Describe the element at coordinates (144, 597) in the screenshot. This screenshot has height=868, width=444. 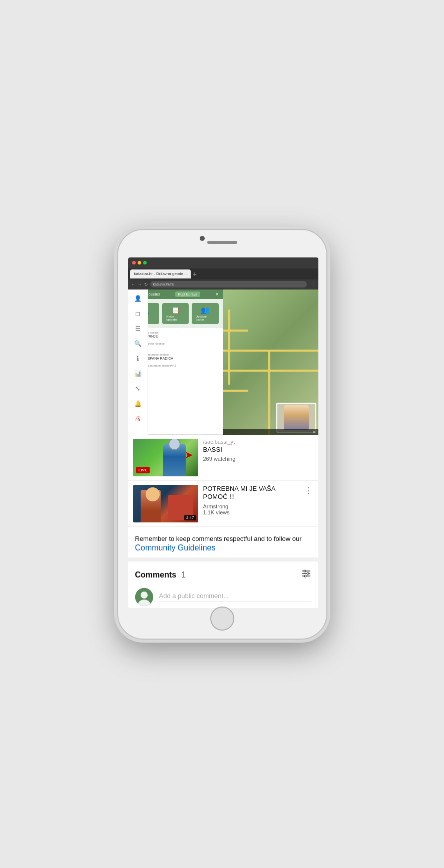
I see `user-avatar-icon` at that location.